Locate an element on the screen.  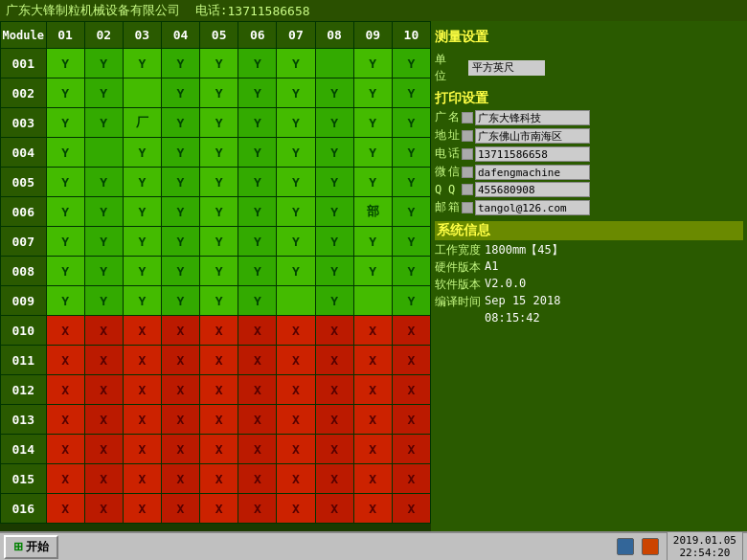
table-row: 004YYYYYYYYY is located at coordinates (216, 153).